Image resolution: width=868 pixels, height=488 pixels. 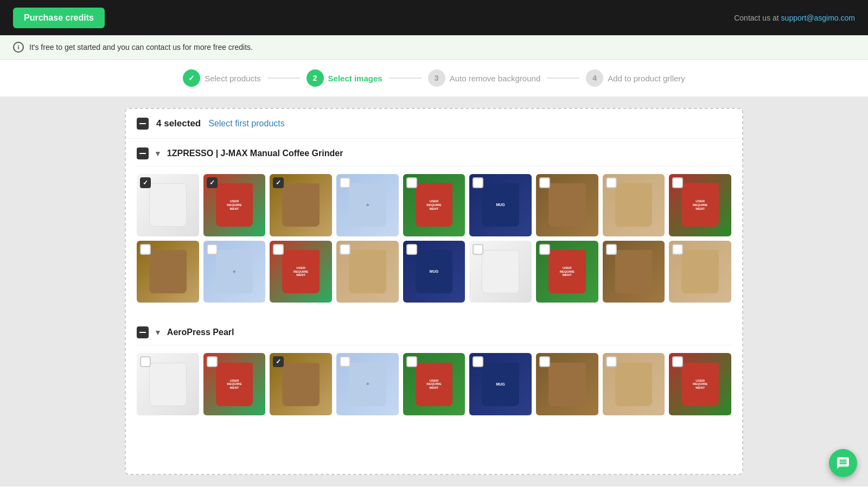 What do you see at coordinates (246, 124) in the screenshot?
I see `select-first-products-link: Select first products` at bounding box center [246, 124].